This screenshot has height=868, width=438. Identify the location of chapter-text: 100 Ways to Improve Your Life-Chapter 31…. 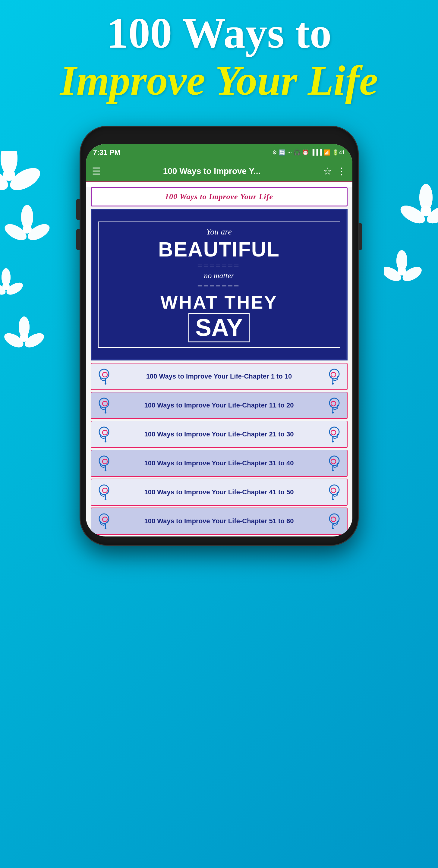
(219, 463).